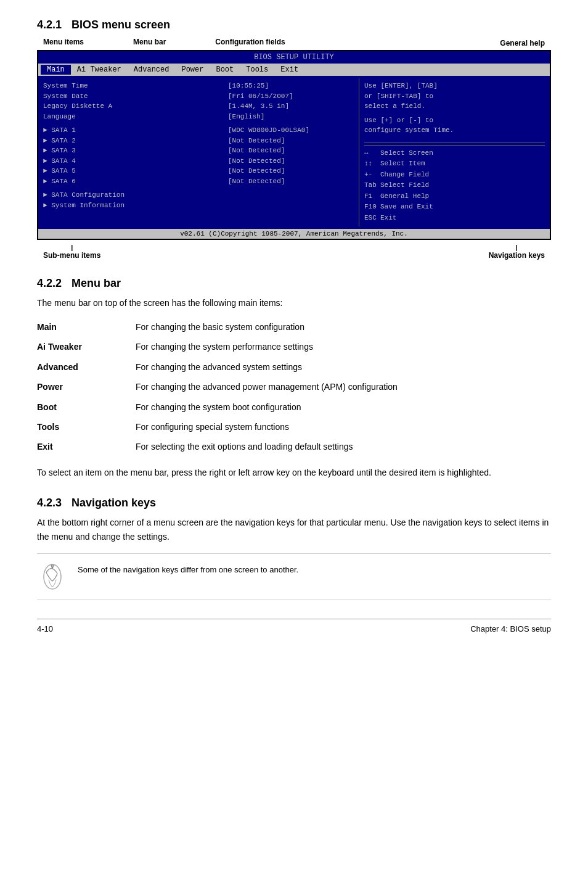  I want to click on bios-item-language: Language, so click(131, 117).